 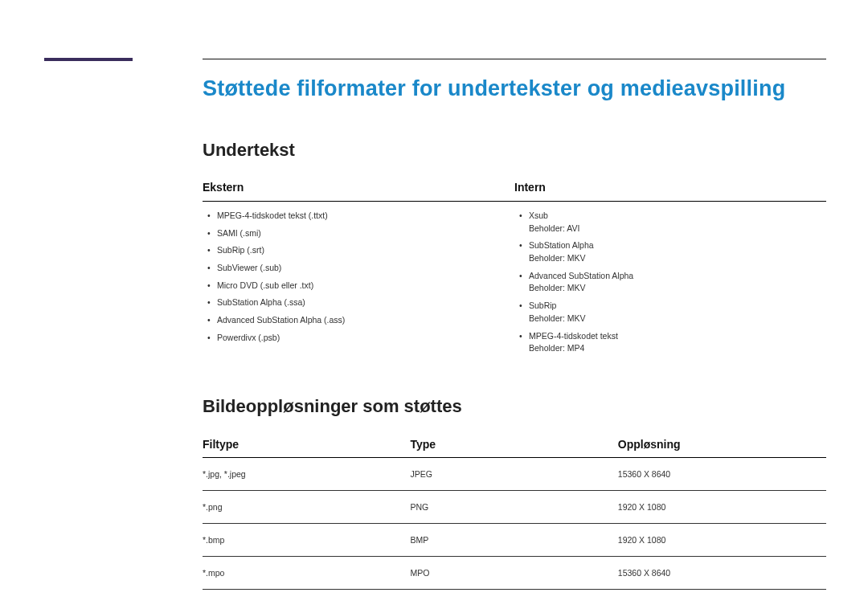 I want to click on external-header-cell: Ekstern, so click(x=358, y=188).